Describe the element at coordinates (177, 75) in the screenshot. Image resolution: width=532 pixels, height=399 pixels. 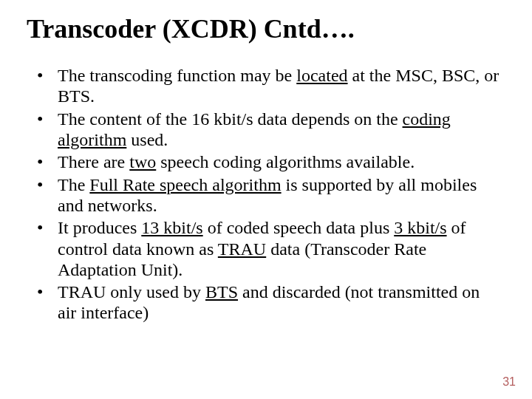
I see `text-segment: The transcoding function may be` at that location.